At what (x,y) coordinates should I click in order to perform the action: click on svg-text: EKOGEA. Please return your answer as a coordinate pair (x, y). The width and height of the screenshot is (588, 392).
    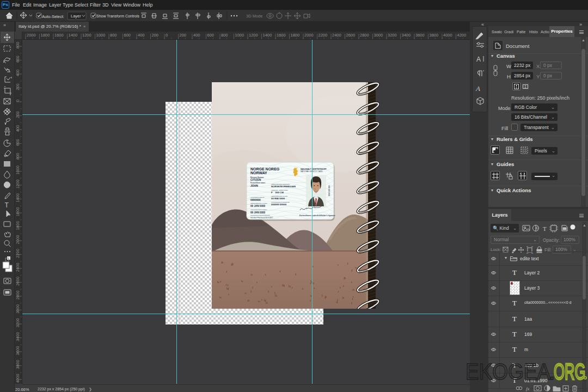
    Looking at the image, I should click on (509, 371).